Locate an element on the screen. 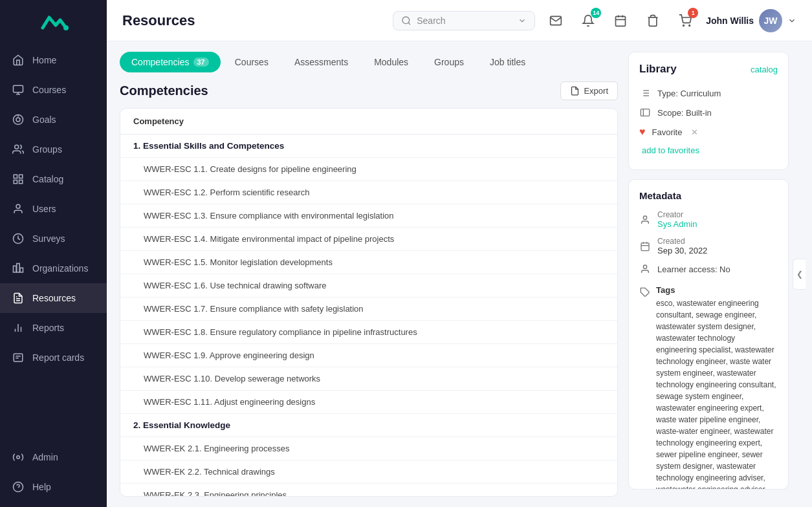  tags-label: Tags is located at coordinates (717, 290).